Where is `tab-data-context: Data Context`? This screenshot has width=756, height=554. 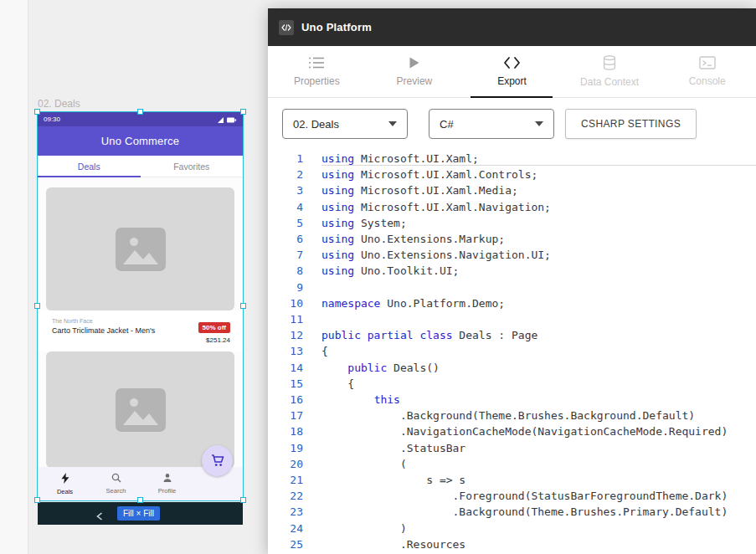
tab-data-context: Data Context is located at coordinates (609, 72).